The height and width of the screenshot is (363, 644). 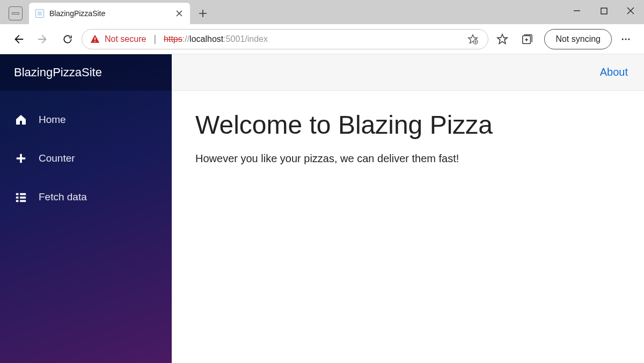 What do you see at coordinates (95, 39) in the screenshot?
I see `warning-icon` at bounding box center [95, 39].